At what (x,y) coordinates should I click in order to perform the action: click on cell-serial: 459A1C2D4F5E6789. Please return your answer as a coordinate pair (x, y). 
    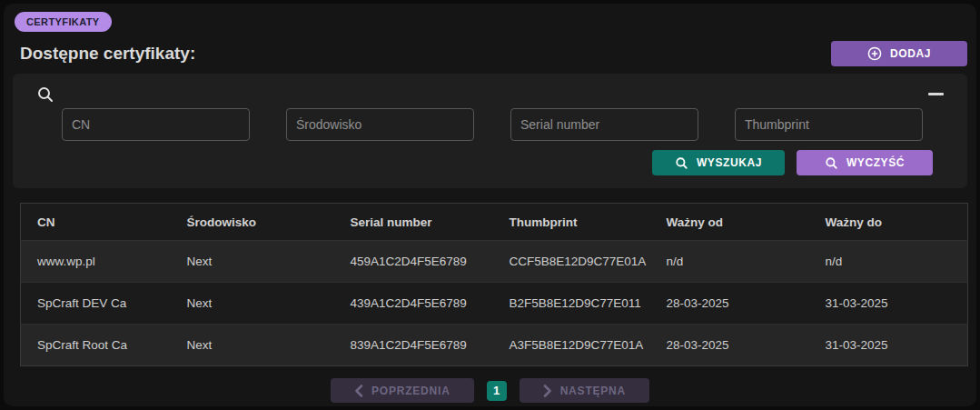
    Looking at the image, I should click on (414, 262).